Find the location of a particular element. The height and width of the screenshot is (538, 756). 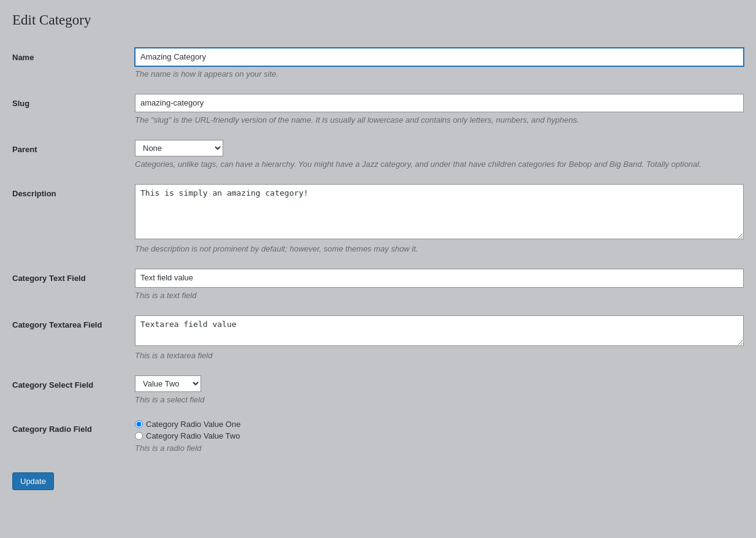

name-label: Name is located at coordinates (74, 64).